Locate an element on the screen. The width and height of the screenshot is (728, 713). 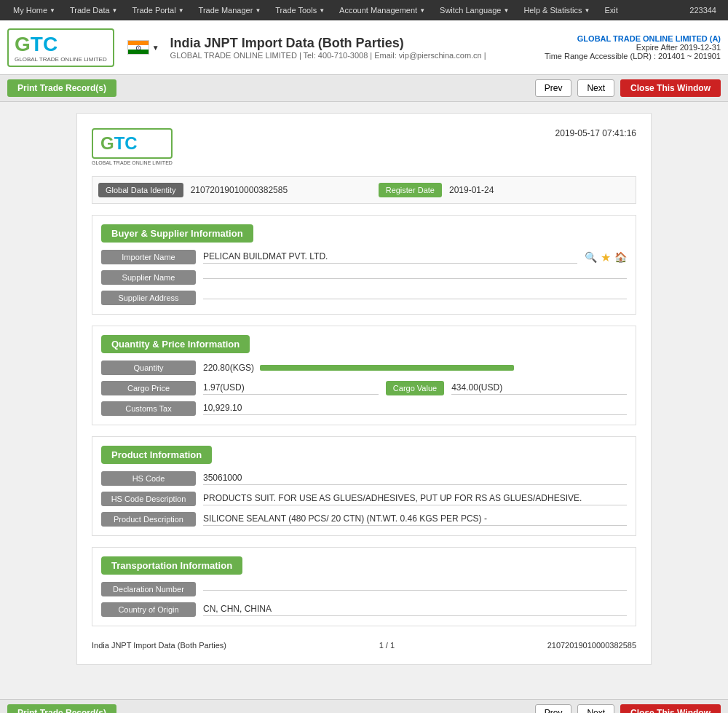
title-area: India JNPT Import Data (Both Parties) GL… is located at coordinates (357, 48).